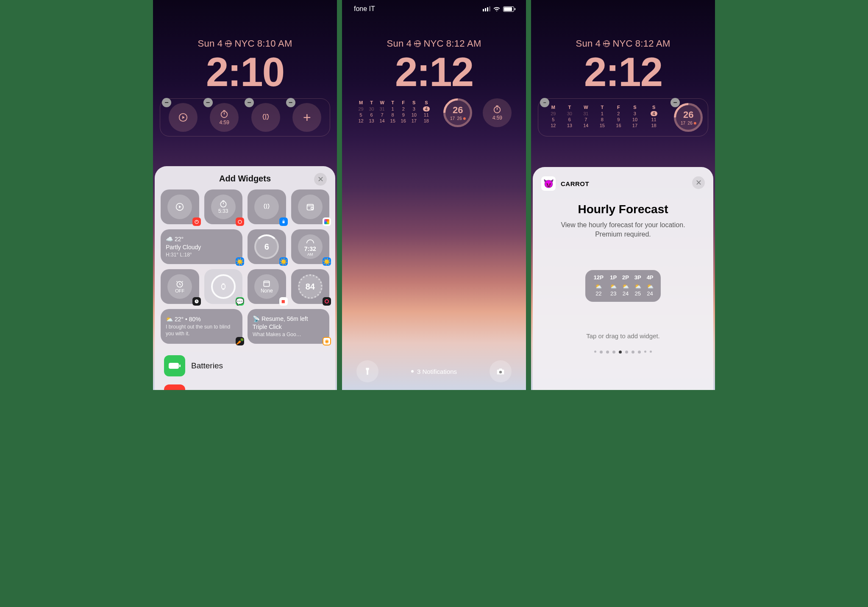 The width and height of the screenshot is (868, 607). I want to click on suggestion-watch: 💬, so click(224, 287).